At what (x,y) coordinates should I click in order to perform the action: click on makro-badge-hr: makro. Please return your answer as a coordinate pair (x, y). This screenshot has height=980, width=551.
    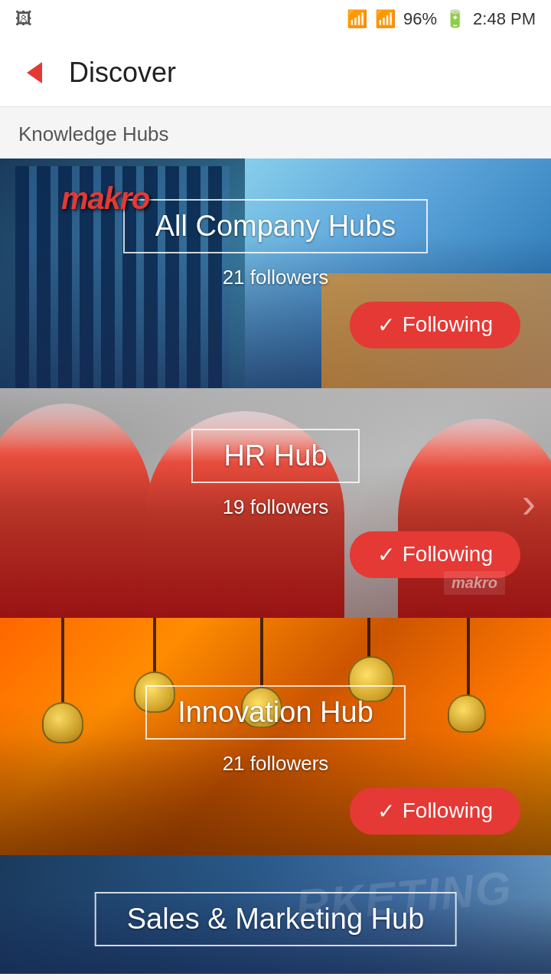
    Looking at the image, I should click on (474, 583).